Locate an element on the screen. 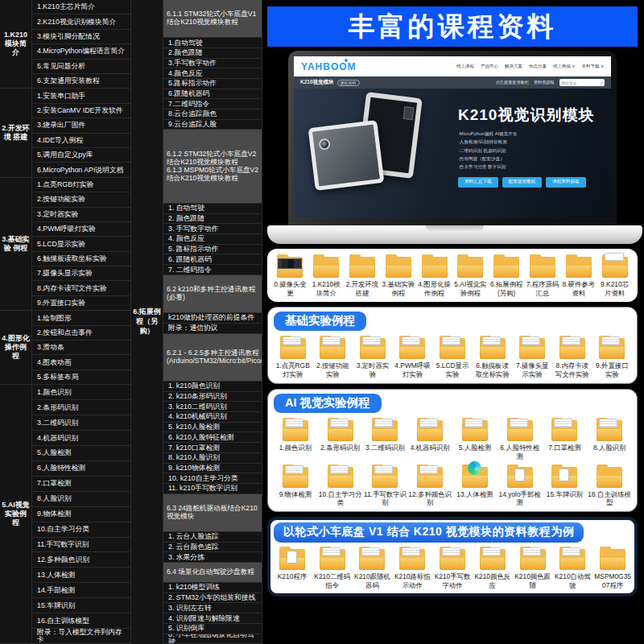 The image size is (644, 644). hero-buttons: 资料汇总下载配套使用教程课程资料获取 is located at coordinates (533, 182).